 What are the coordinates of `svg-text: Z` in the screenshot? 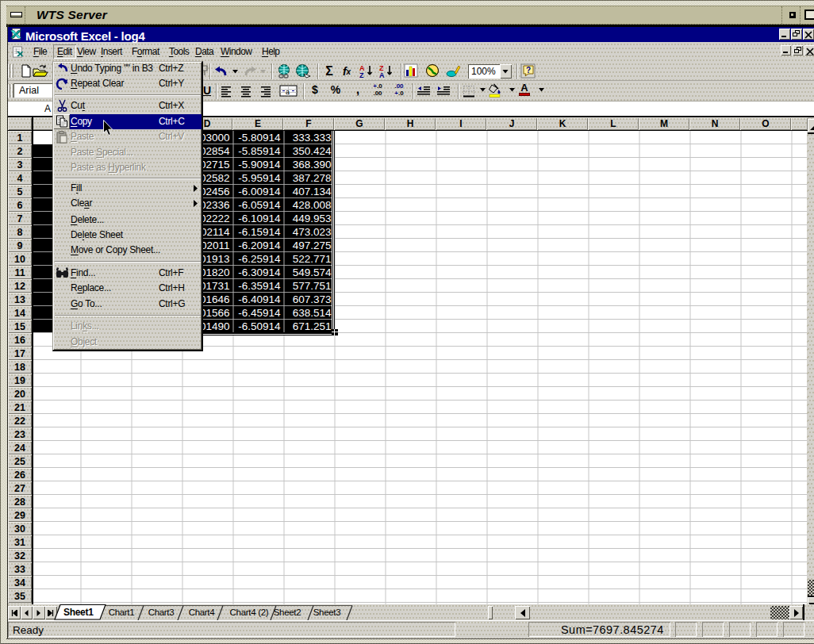 It's located at (362, 75).